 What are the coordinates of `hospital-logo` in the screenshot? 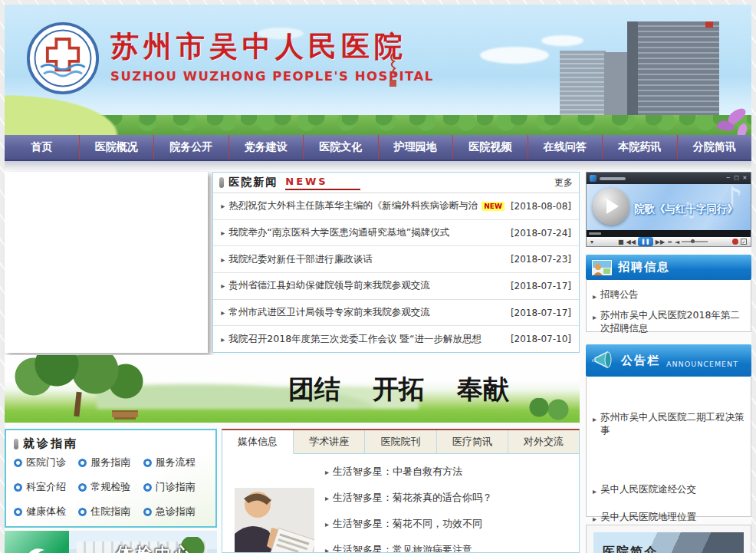 It's located at (63, 58).